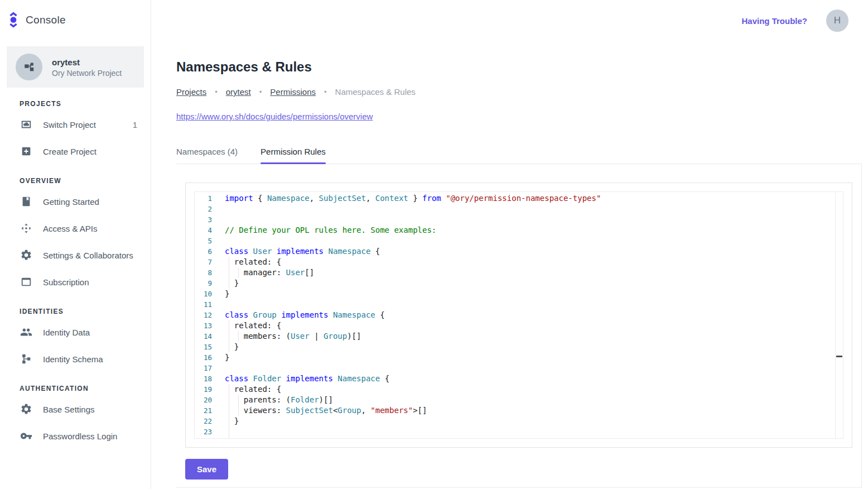 This screenshot has width=868, height=489. I want to click on code-line: 2, so click(519, 209).